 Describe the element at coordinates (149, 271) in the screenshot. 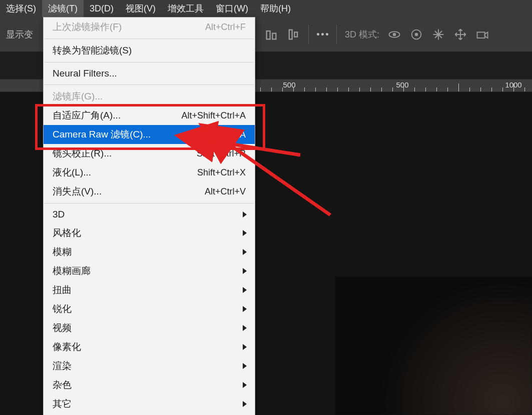

I see `menu-item-label: 模糊画廊` at that location.